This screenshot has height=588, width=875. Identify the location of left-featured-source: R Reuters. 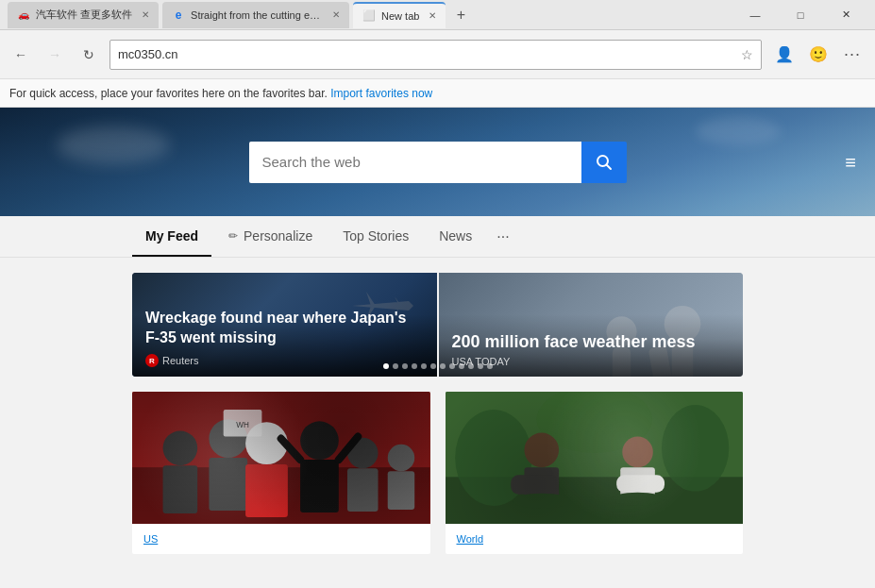
(285, 361).